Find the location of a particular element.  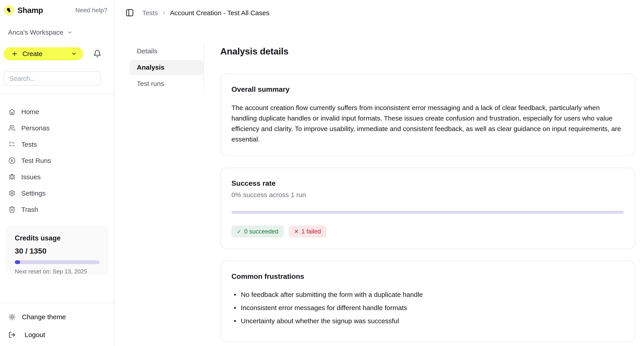

sidebar-toggle-button is located at coordinates (130, 13).